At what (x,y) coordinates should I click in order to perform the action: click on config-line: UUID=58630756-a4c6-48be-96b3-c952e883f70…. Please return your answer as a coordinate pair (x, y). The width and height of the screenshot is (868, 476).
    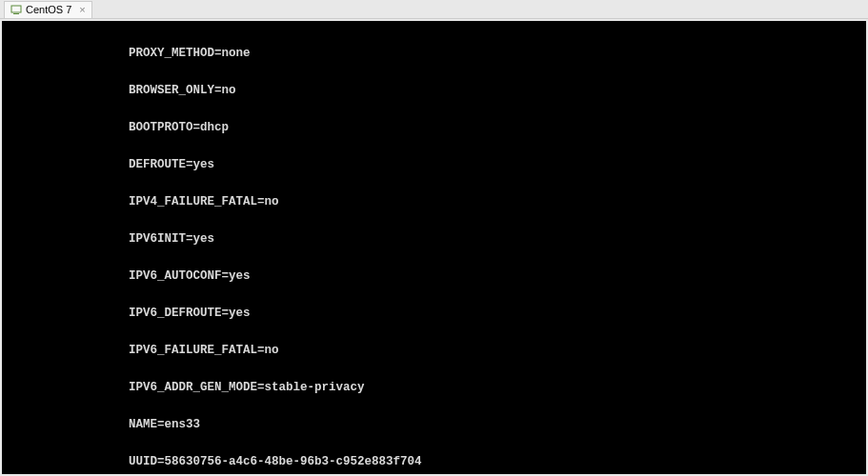
    Looking at the image, I should click on (434, 463).